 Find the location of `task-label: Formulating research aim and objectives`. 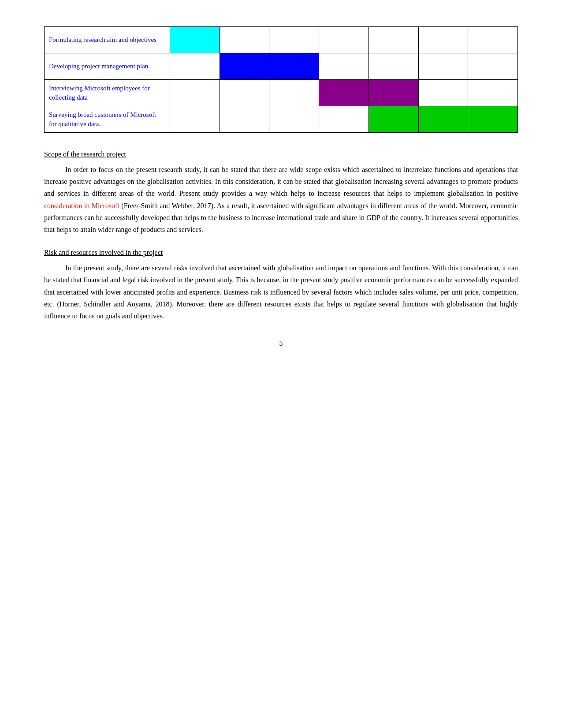

task-label: Formulating research aim and objectives is located at coordinates (108, 40).